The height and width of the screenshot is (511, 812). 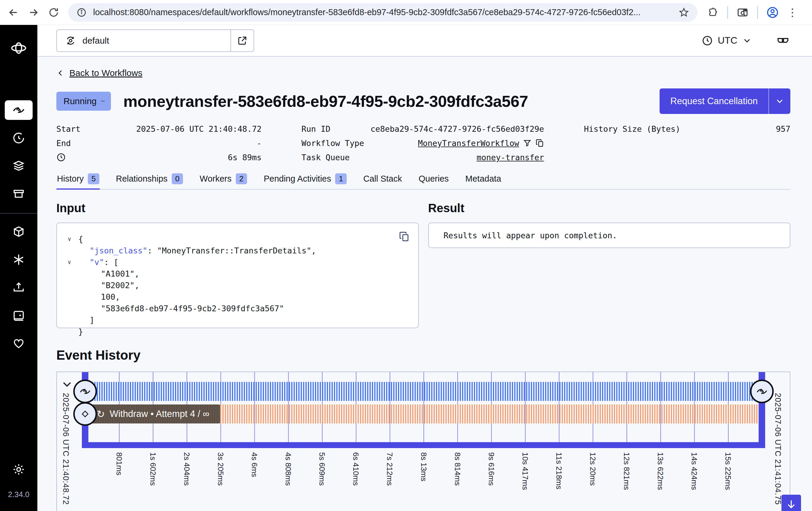 What do you see at coordinates (792, 12) in the screenshot?
I see `browser-menu-icon: ⋮` at bounding box center [792, 12].